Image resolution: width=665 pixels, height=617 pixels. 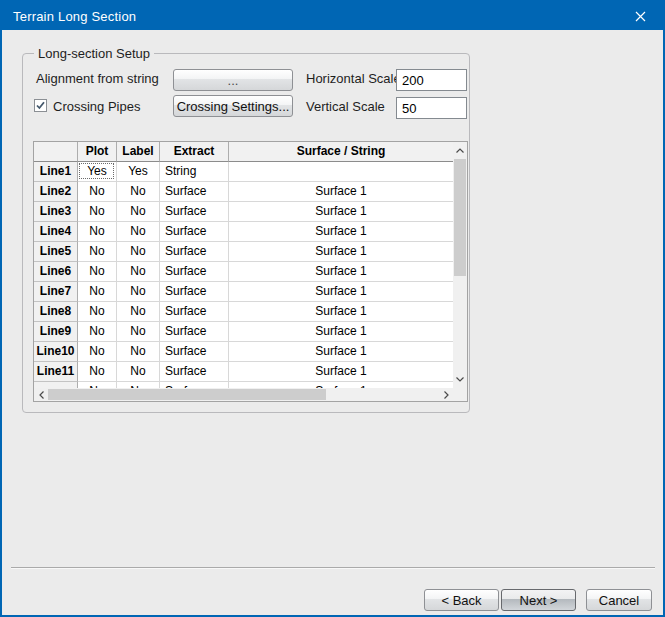 What do you see at coordinates (244, 232) in the screenshot?
I see `table-row: Line4 No No Surface Surface 1` at bounding box center [244, 232].